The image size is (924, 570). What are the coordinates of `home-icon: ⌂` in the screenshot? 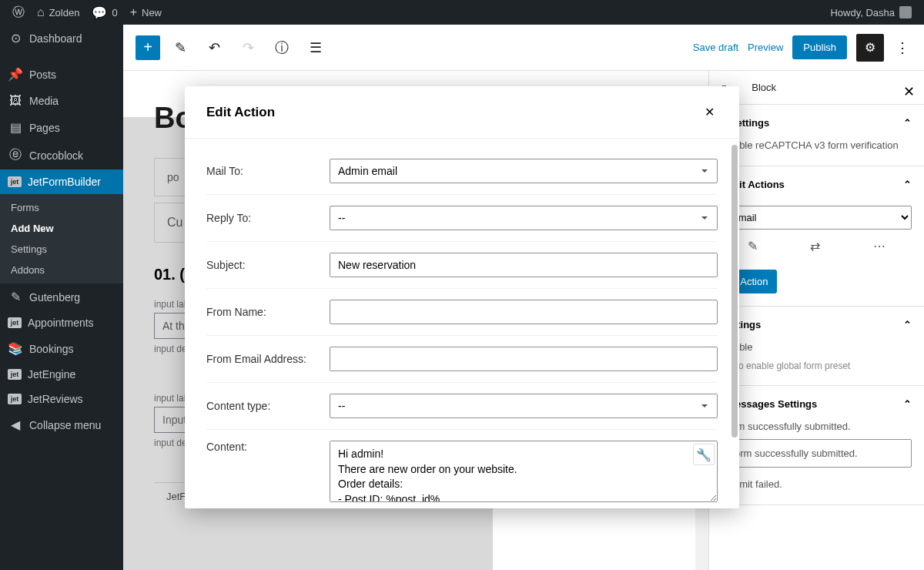 It's located at (41, 12).